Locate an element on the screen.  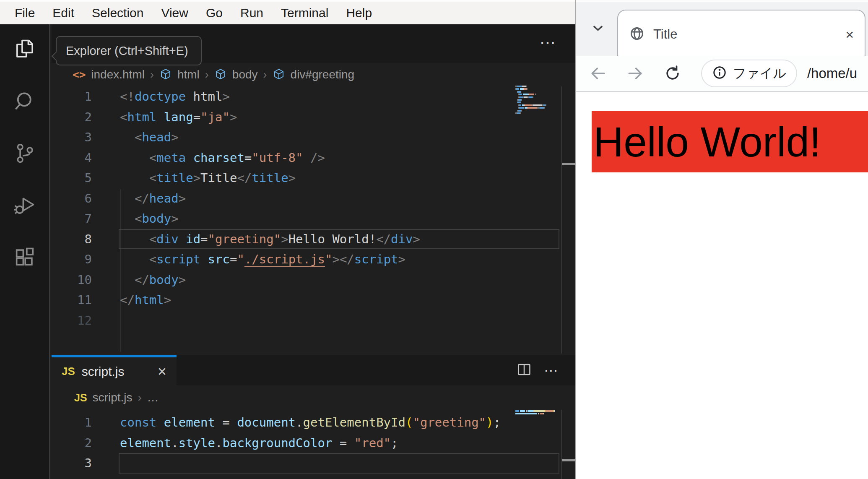
breadcrumb-file: index.html is located at coordinates (118, 75).